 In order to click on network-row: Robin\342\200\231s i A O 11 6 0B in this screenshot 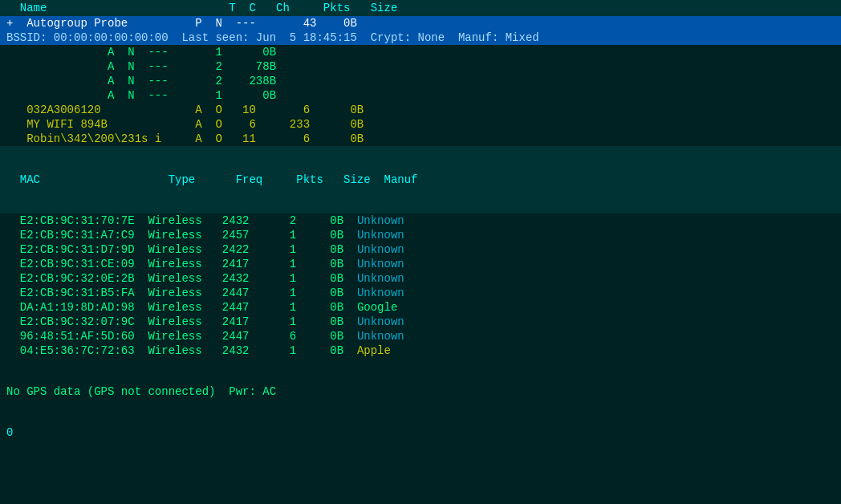, I will do `click(420, 139)`.